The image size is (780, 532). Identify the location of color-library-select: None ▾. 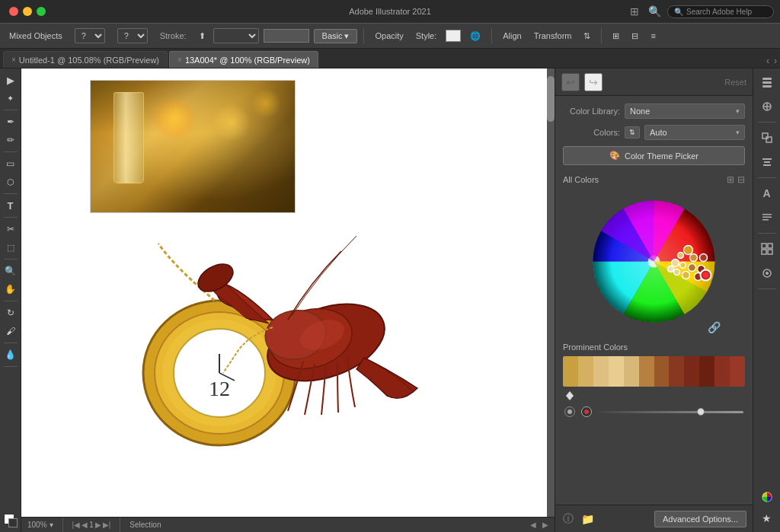
(685, 111).